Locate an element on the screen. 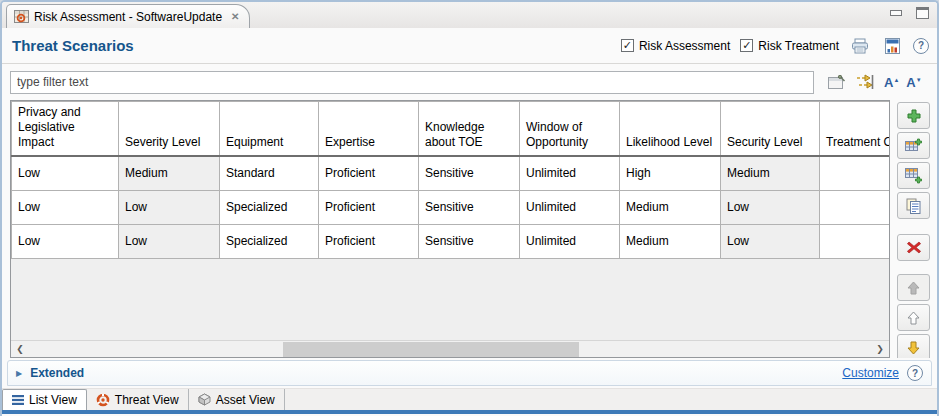 Image resolution: width=939 pixels, height=416 pixels. editor-tab-strip: Risk Assessment - SoftwareUpdate ✕ is located at coordinates (470, 15).